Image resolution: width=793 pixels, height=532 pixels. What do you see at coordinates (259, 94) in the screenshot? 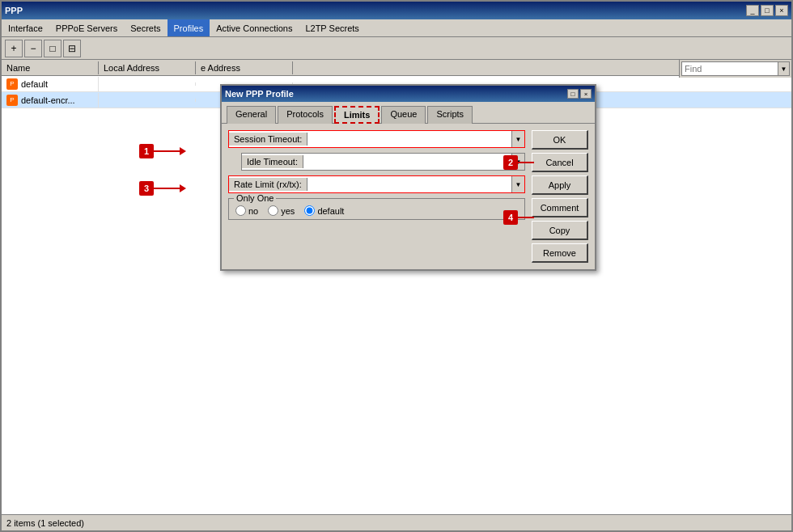
I see `dialog-title-text: New PPP Profile` at bounding box center [259, 94].